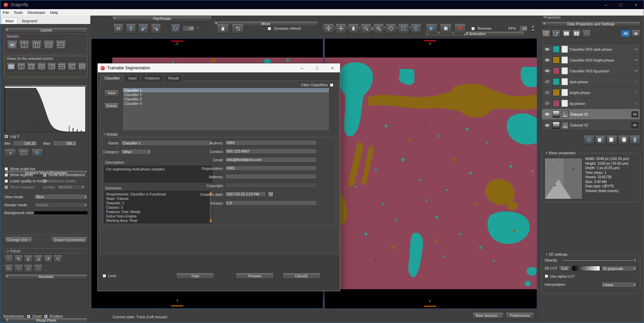 Image resolution: width=644 pixels, height=323 pixels. What do you see at coordinates (136, 152) in the screenshot?
I see `category-select: Other` at bounding box center [136, 152].